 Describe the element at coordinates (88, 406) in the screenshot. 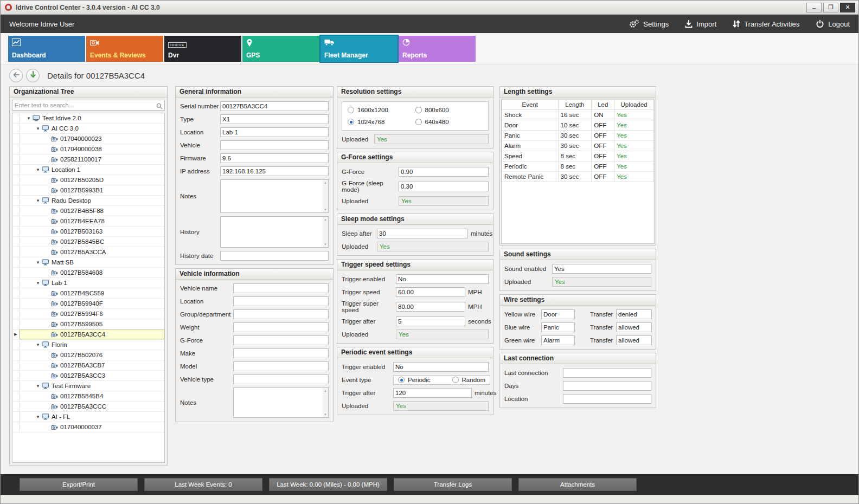

I see `tree-item: 00127B5A3CCC` at that location.